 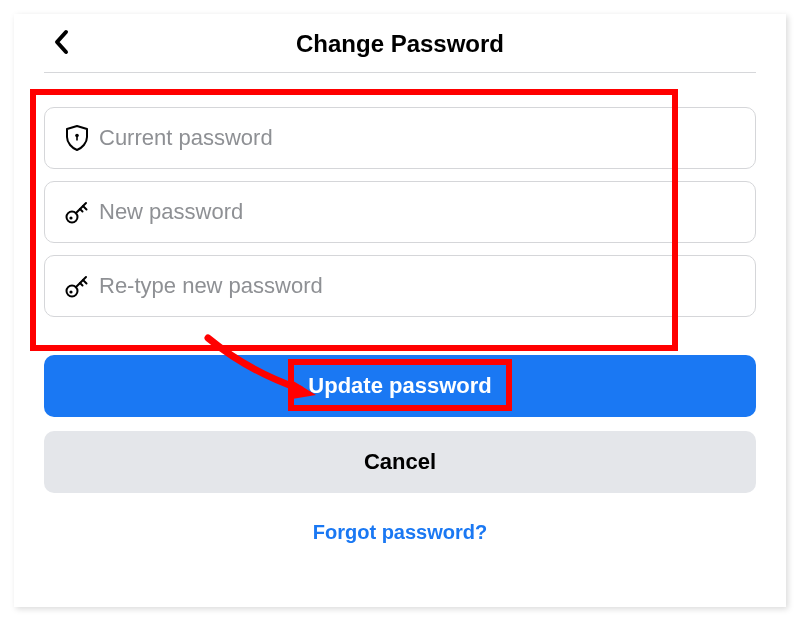 What do you see at coordinates (418, 286) in the screenshot?
I see `retype-password-input` at bounding box center [418, 286].